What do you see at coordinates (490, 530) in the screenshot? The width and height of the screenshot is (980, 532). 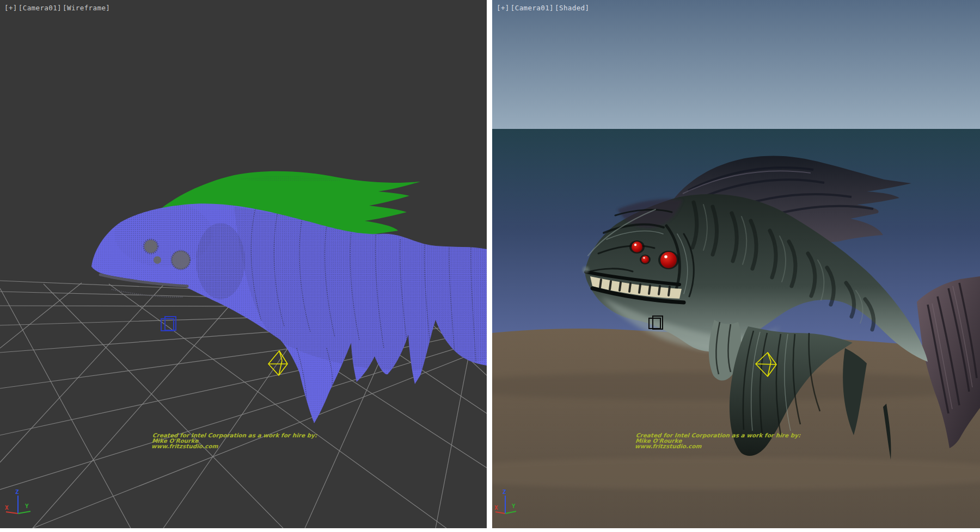 I see `bottom-border` at bounding box center [490, 530].